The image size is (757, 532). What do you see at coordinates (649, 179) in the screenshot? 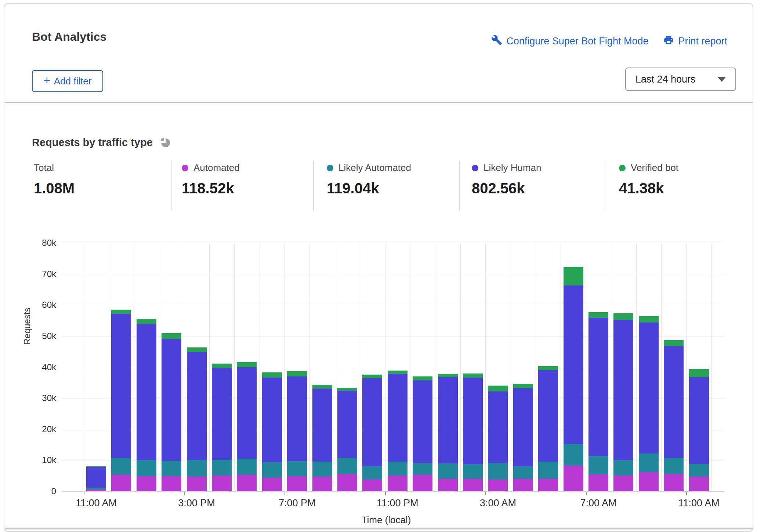
I see `stat-verified-bot: Verified bot 41.38k` at bounding box center [649, 179].